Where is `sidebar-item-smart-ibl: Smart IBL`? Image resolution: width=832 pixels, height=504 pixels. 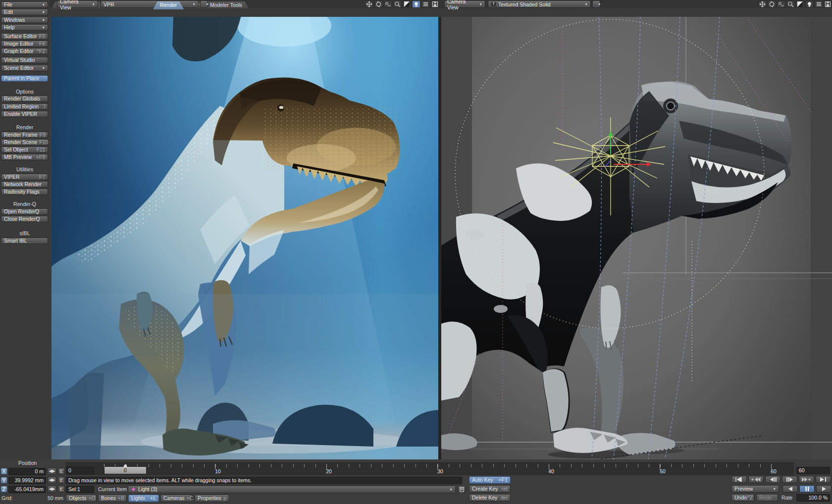 sidebar-item-smart-ibl: Smart IBL is located at coordinates (25, 241).